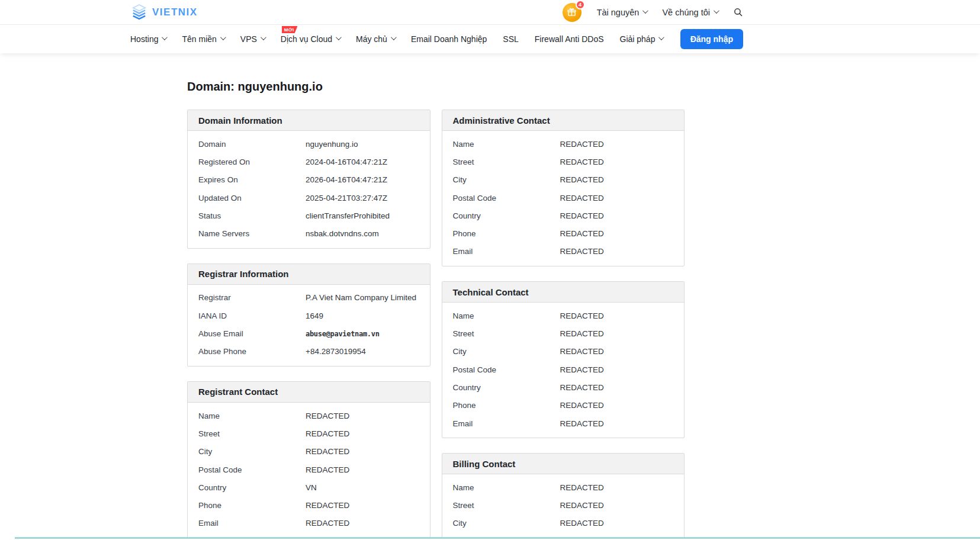 The width and height of the screenshot is (980, 540). Describe the element at coordinates (252, 216) in the screenshot. I see `row-label: Status` at that location.